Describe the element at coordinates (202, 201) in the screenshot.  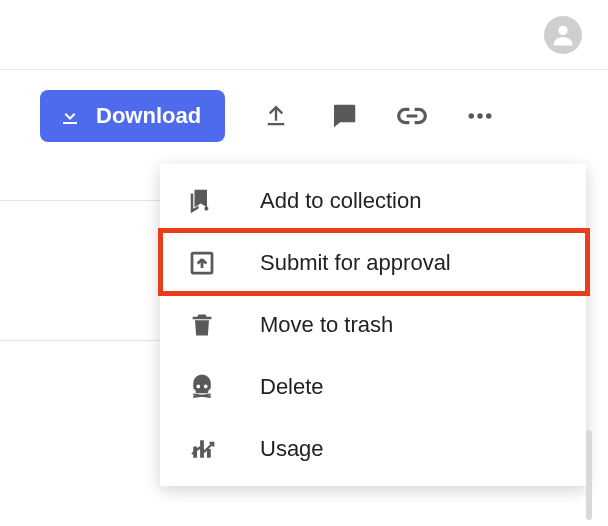
I see `collection-add-icon` at that location.